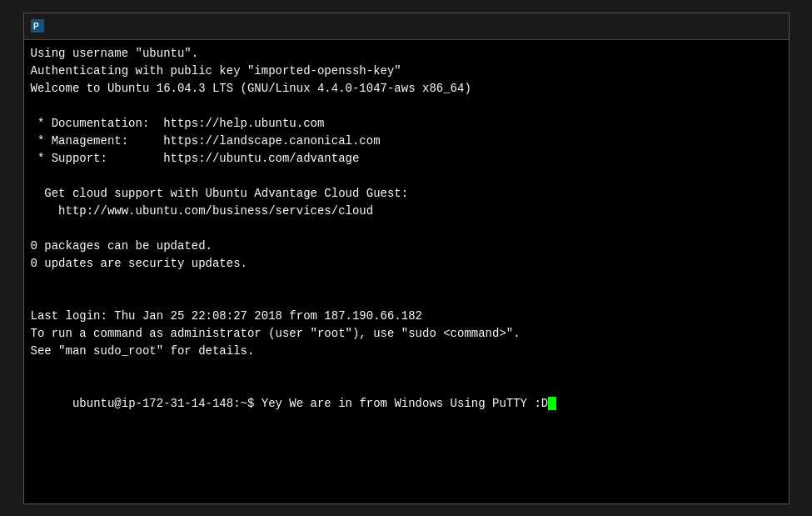  Describe the element at coordinates (406, 333) in the screenshot. I see `terminal-line: To run a command as administrator (user …` at that location.